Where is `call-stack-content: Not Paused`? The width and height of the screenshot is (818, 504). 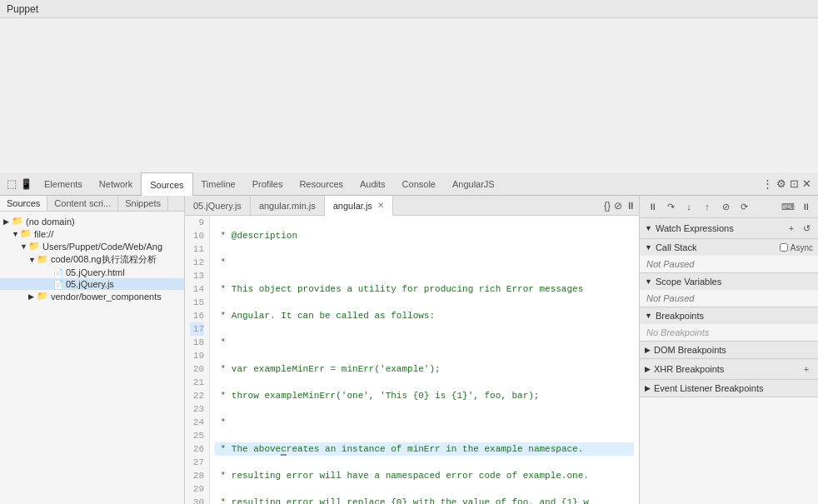
call-stack-content: Not Paused is located at coordinates (729, 264).